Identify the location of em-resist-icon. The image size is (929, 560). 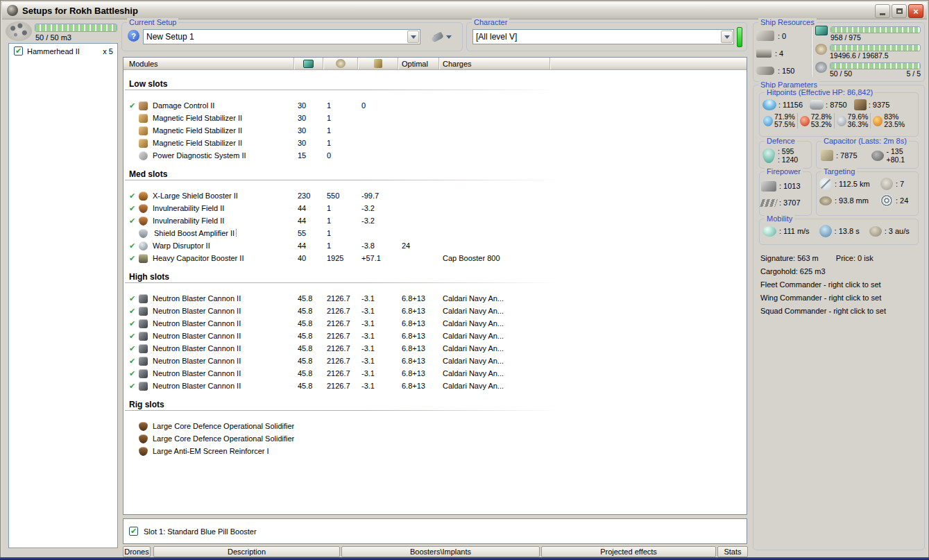
(768, 121).